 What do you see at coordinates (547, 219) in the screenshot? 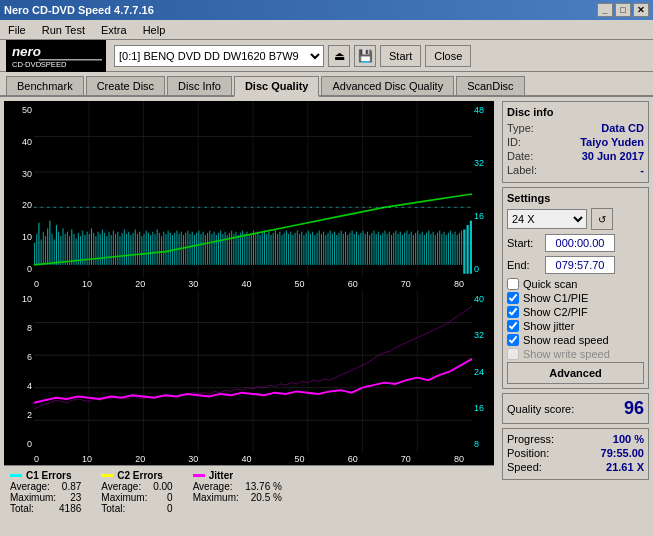
I see `speed-selector: 24 X 16 X 32 X 48 X Max` at bounding box center [547, 219].